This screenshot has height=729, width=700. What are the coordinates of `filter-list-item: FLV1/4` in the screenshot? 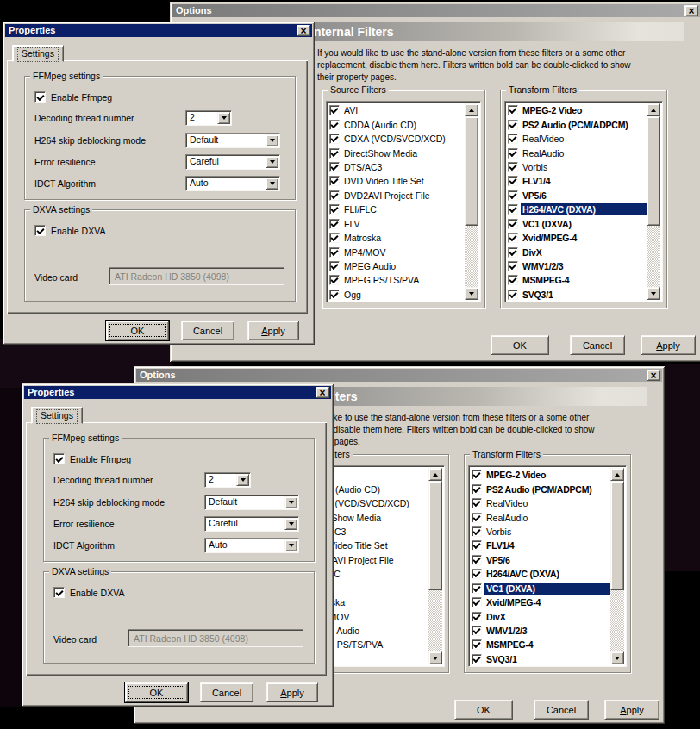 It's located at (541, 545).